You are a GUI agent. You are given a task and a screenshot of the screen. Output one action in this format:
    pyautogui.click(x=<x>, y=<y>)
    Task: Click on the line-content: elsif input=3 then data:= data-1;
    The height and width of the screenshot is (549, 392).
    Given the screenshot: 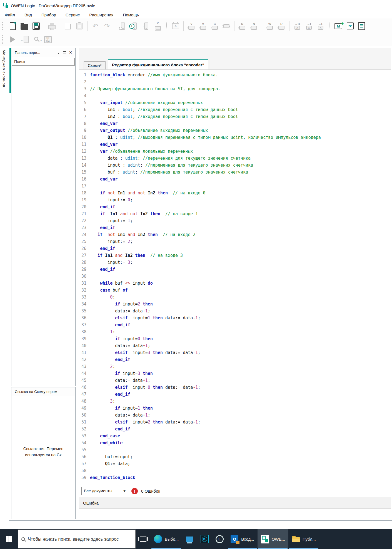 What is the action you would take?
    pyautogui.click(x=144, y=353)
    